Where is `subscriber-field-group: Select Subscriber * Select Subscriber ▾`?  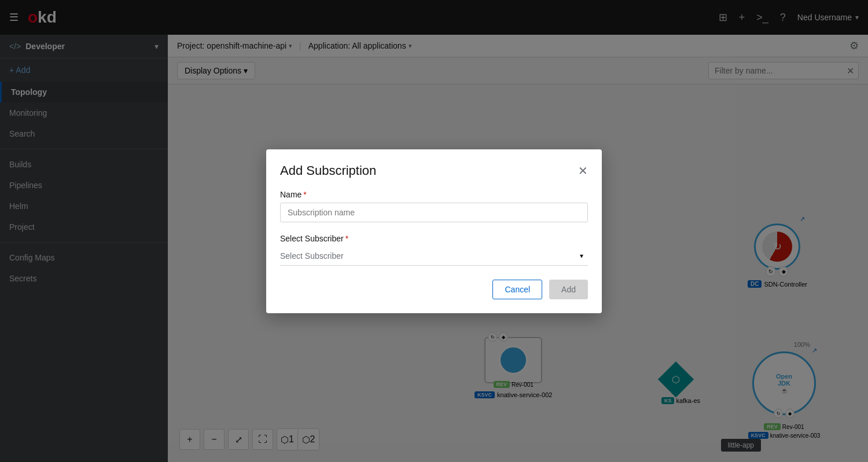
subscriber-field-group: Select Subscriber * Select Subscriber ▾ is located at coordinates (434, 250).